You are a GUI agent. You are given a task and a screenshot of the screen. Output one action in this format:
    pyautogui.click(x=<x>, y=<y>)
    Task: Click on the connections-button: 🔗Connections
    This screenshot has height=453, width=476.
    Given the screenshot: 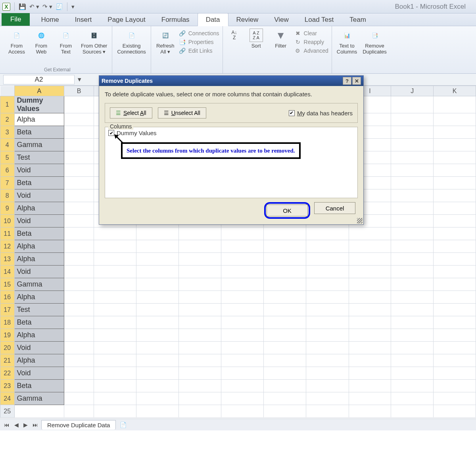 What is the action you would take?
    pyautogui.click(x=199, y=33)
    